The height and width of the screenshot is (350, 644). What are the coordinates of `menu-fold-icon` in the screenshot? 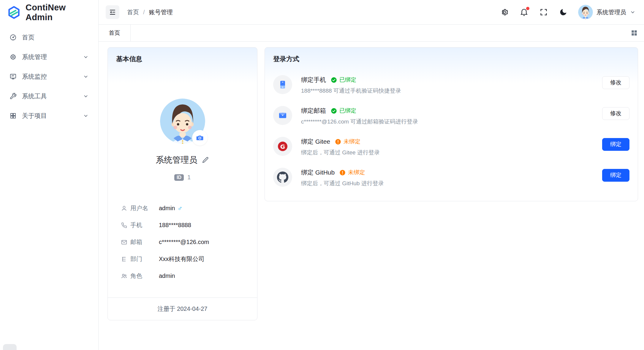 It's located at (113, 12).